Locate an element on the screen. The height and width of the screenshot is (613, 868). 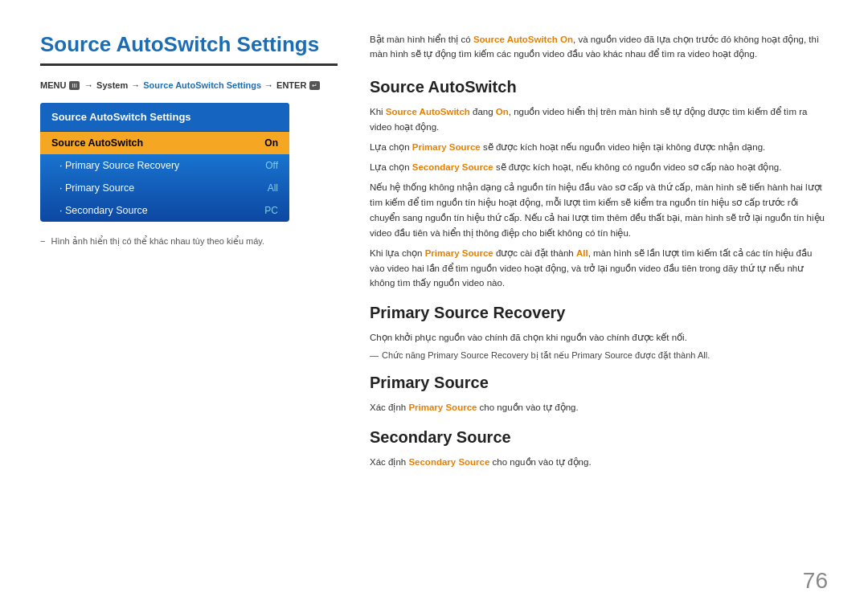
section-text-autoswitch-4: Nếu hệ thống không nhận dạng cả nguồn tí… is located at coordinates (599, 210).